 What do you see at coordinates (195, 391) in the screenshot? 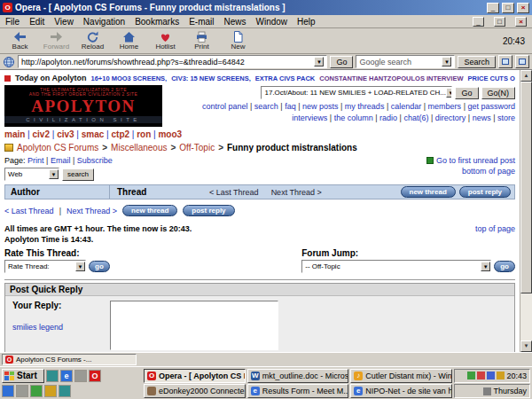
I see `task-edonkey: eDonkey2000 Connecte...` at bounding box center [195, 391].